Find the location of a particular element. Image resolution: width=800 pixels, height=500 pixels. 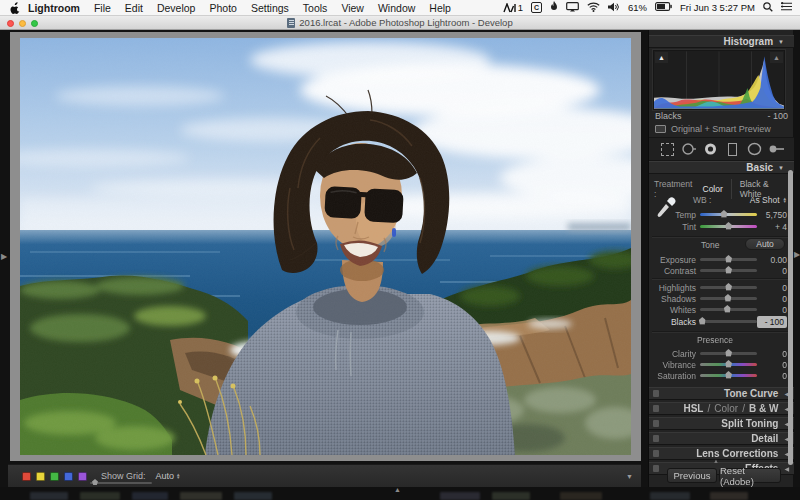

volume-icon is located at coordinates (614, 8).